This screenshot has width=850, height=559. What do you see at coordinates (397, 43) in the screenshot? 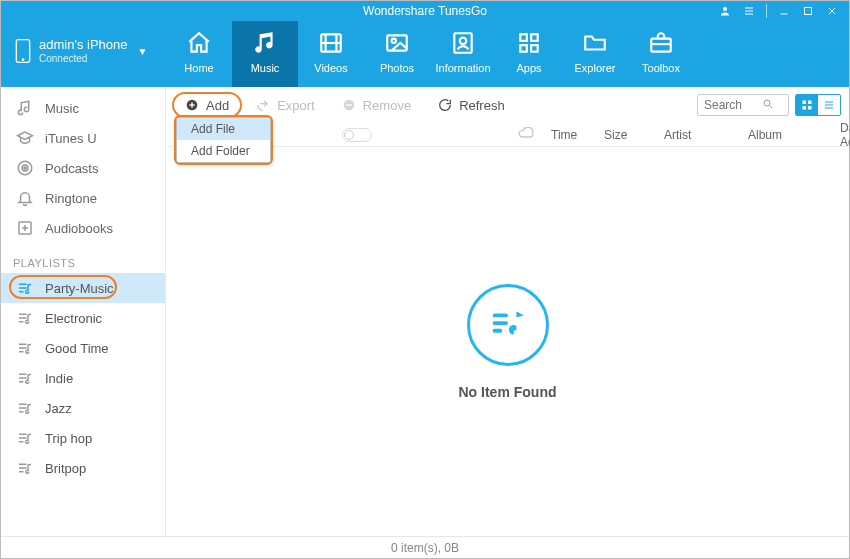
I see `photo-icon` at bounding box center [397, 43].